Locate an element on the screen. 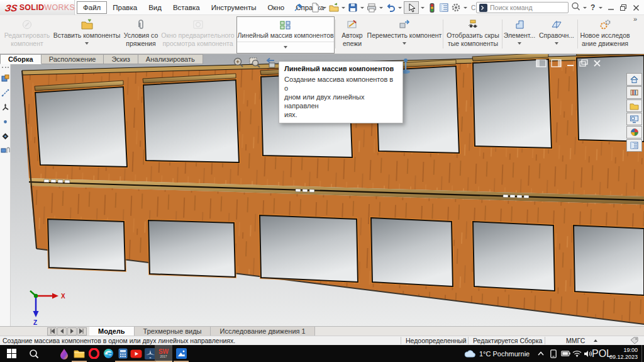 The height and width of the screenshot is (362, 644). clock-widget: 19:00 09.12.2023 is located at coordinates (625, 354).